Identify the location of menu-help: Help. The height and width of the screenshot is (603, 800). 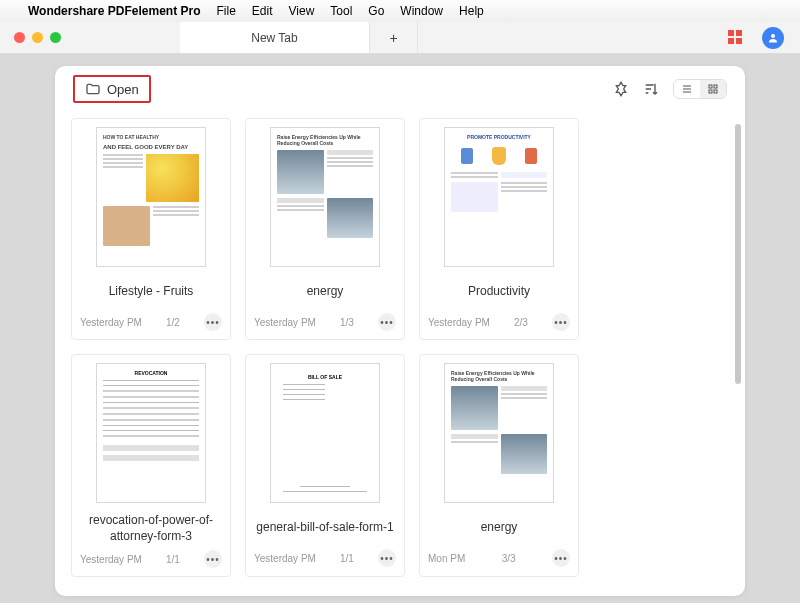
(472, 11).